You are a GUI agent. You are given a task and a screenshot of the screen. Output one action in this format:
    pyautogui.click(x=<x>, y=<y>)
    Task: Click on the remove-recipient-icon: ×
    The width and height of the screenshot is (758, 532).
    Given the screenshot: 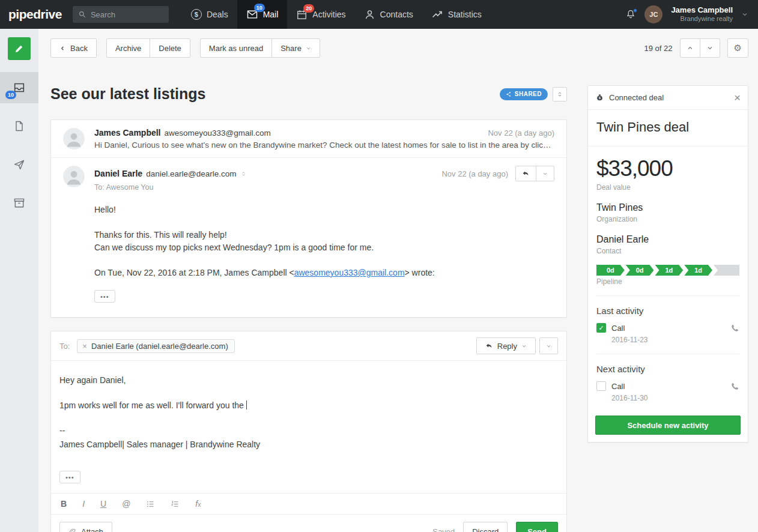 What is the action you would take?
    pyautogui.click(x=85, y=346)
    